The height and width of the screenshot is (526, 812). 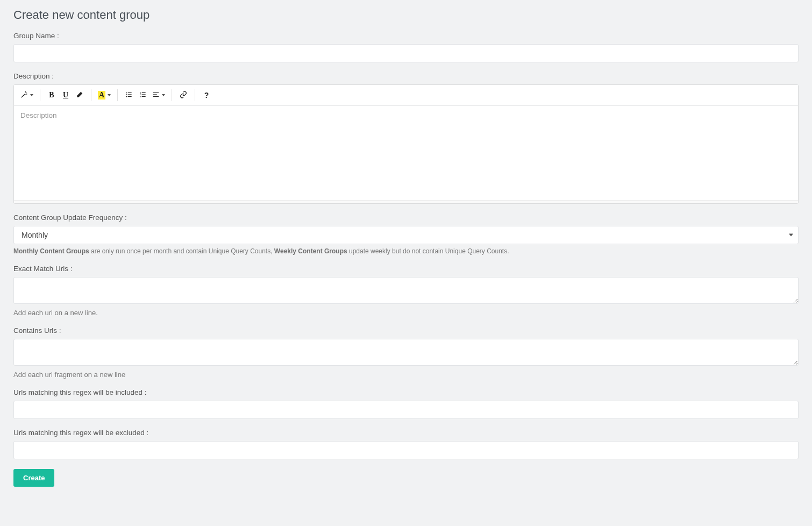 I want to click on help-button: ?, so click(x=206, y=95).